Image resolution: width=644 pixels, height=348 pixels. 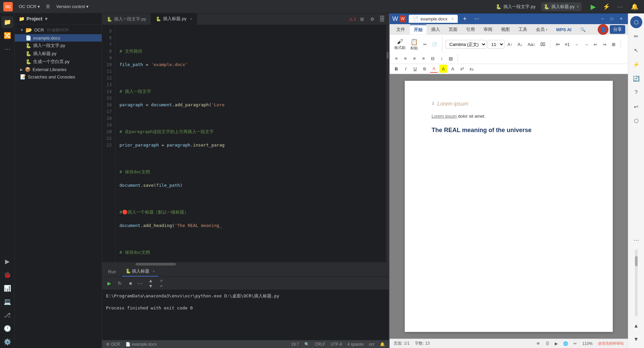 I want to click on terminal-tab-main: 🐍 插入标题 ×, so click(x=140, y=272).